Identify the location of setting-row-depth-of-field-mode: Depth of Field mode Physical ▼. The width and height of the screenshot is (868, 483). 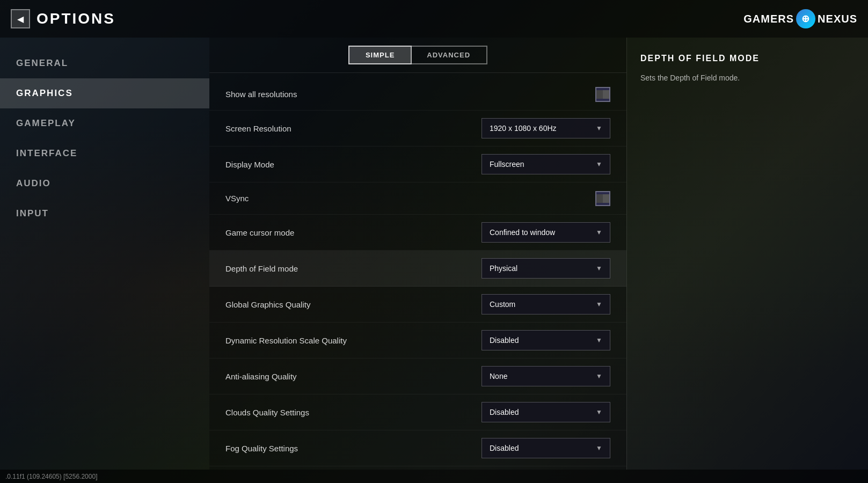
(418, 268).